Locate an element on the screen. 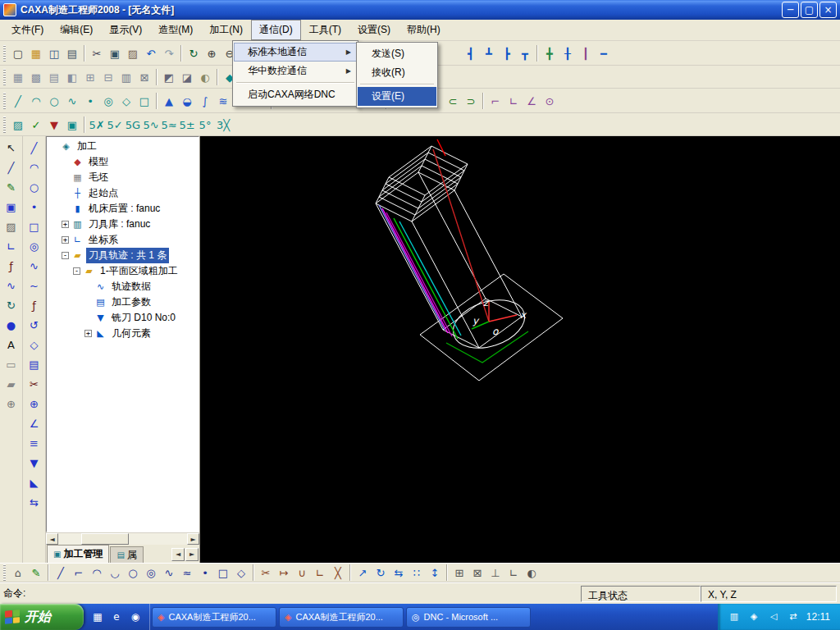 The image size is (840, 630). pencil-icon: ✎ is located at coordinates (11, 188).